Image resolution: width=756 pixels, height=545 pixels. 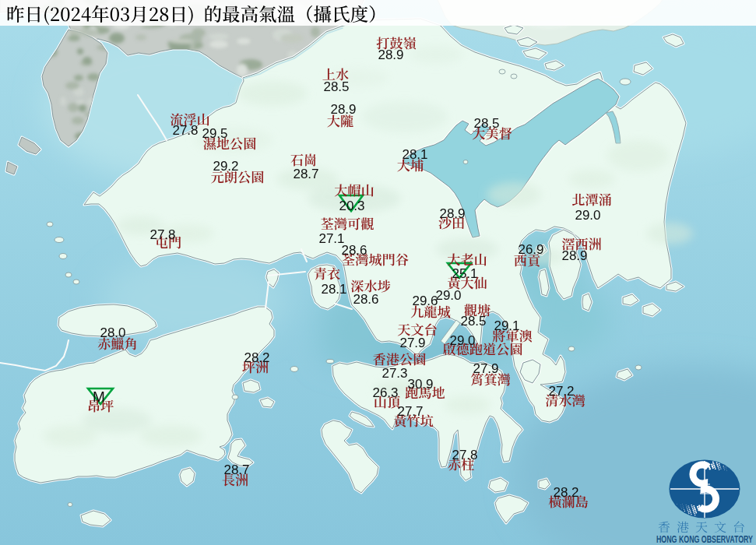 What do you see at coordinates (531, 249) in the screenshot?
I see `svg-text: 26.9` at bounding box center [531, 249].